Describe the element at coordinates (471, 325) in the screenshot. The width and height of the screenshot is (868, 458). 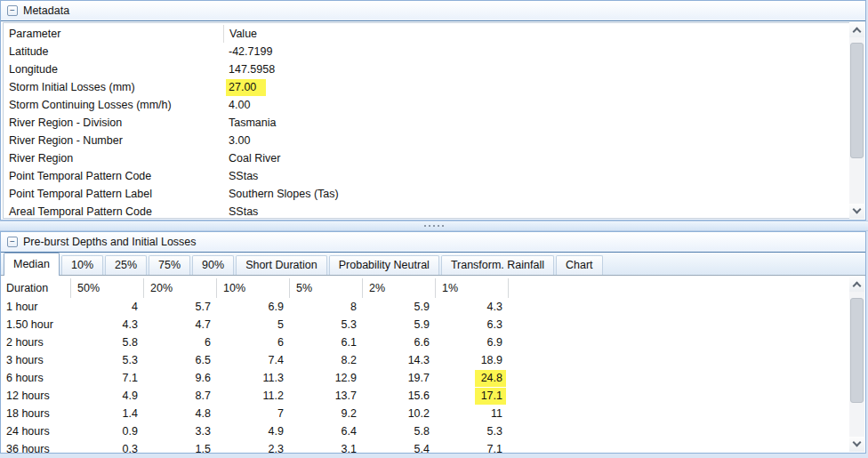
I see `value-cell: 6.3` at that location.